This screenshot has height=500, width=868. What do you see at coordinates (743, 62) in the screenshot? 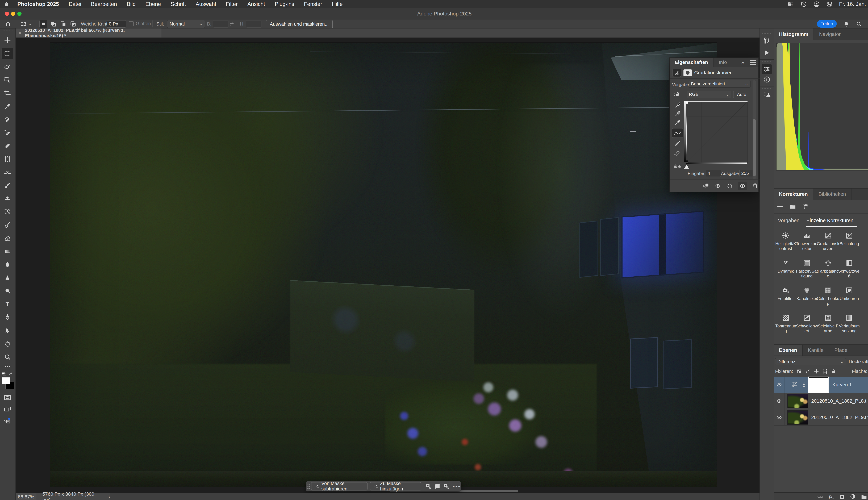
I see `collapse-panel-icon: »` at bounding box center [743, 62].